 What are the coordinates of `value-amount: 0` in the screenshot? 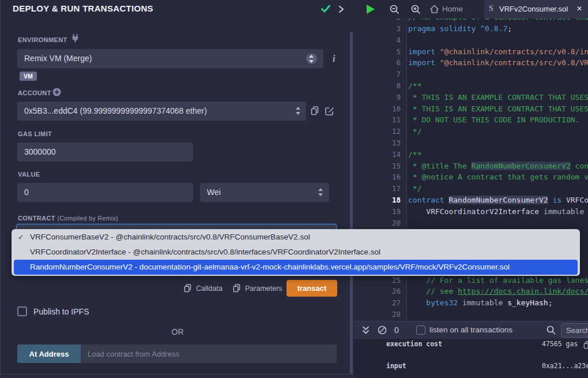 It's located at (27, 192).